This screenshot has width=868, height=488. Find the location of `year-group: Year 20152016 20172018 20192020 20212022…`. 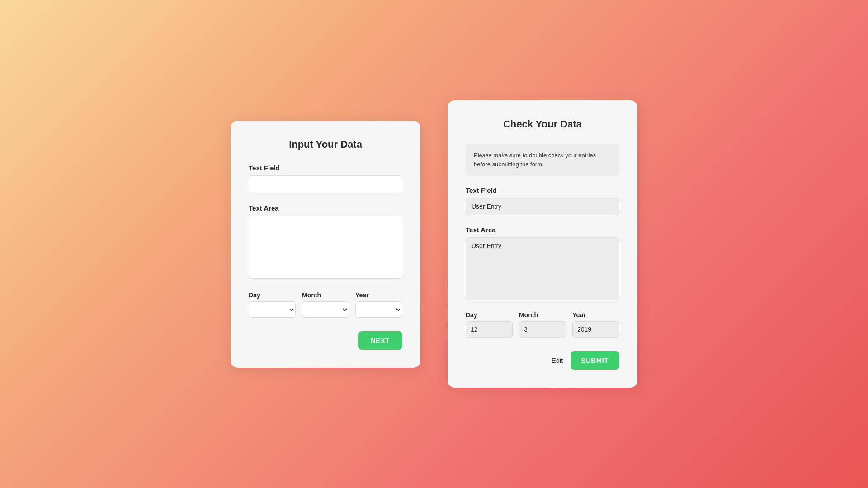

year-group: Year 20152016 20172018 20192020 20212022… is located at coordinates (379, 305).